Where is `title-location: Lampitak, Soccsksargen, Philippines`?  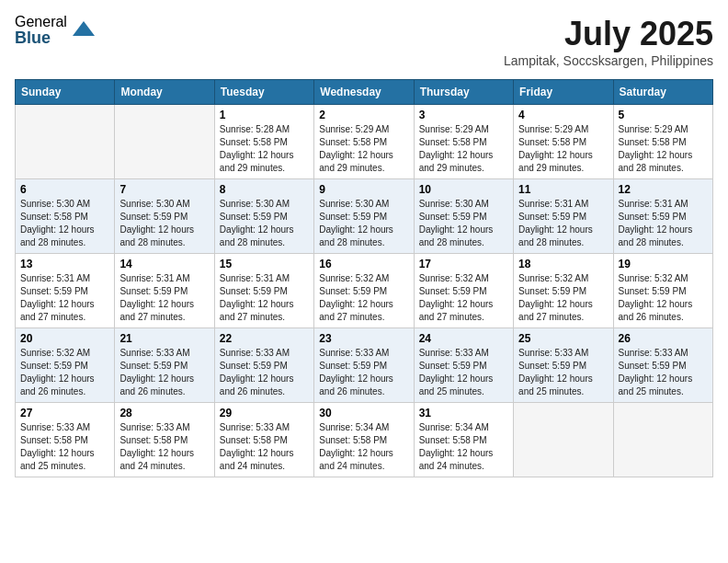
title-location: Lampitak, Soccsksargen, Philippines is located at coordinates (609, 61).